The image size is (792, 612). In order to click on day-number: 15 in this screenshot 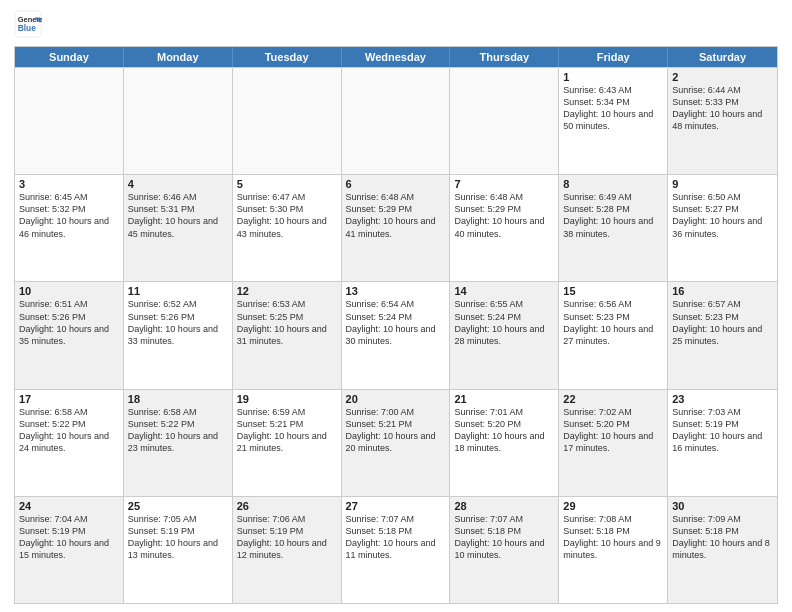, I will do `click(613, 291)`.